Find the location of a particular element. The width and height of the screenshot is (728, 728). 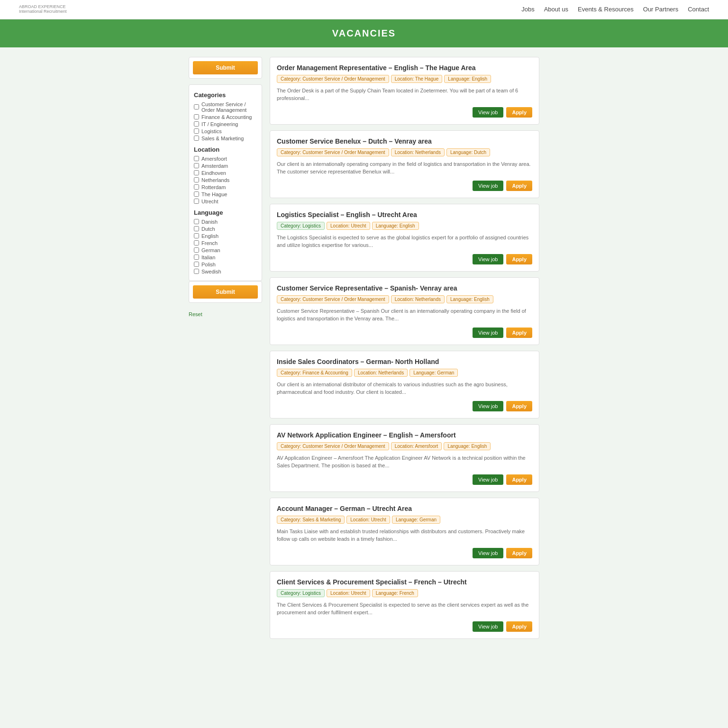

job-tags: Category: LogisticsLocation: UtrechtLang… is located at coordinates (405, 593).